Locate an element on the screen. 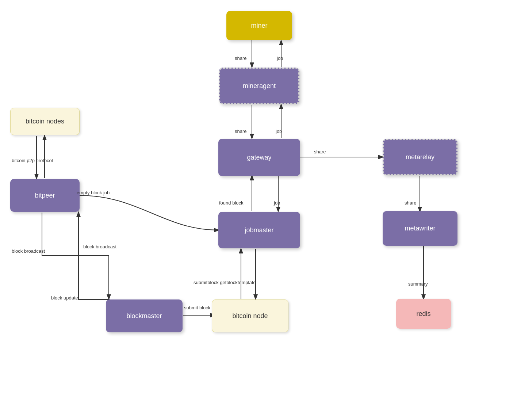 The height and width of the screenshot is (420, 517). label-block-update: block update is located at coordinates (65, 298).